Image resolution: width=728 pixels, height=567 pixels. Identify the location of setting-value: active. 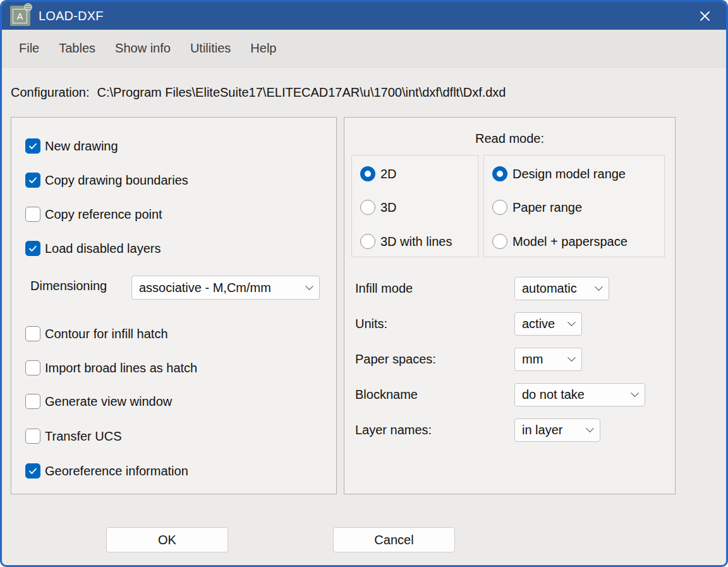
(538, 324).